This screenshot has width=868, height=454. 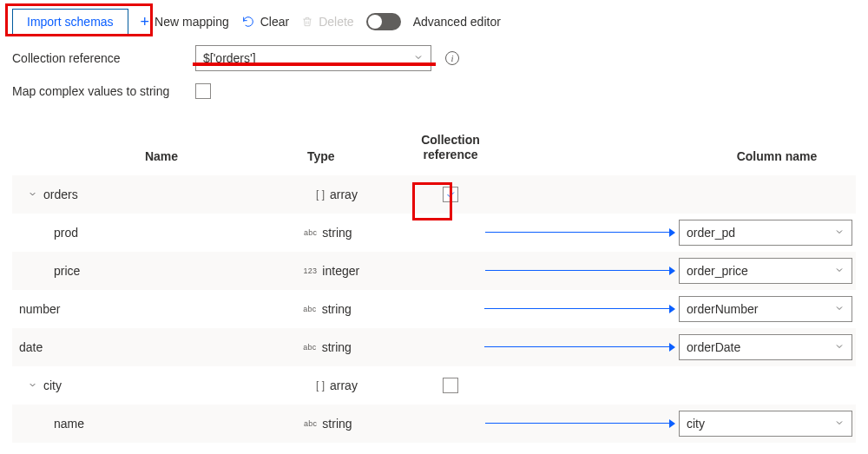 I want to click on row-column-cell: orderDate, so click(x=767, y=347).